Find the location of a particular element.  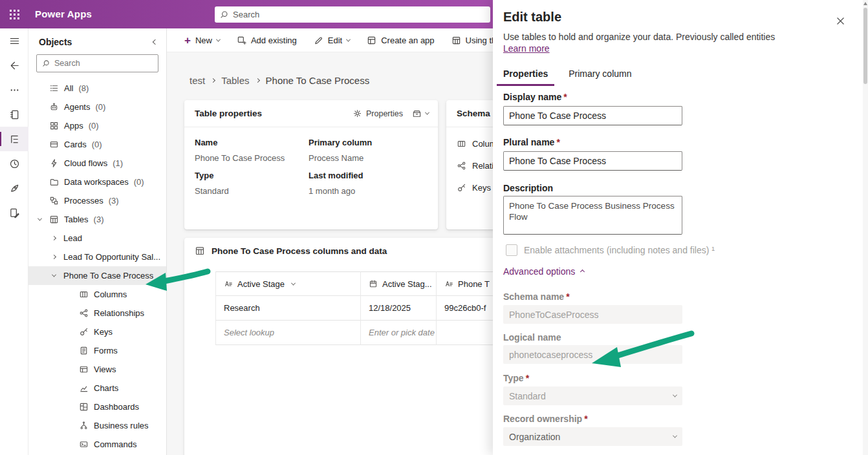

scrollbar-thumb is located at coordinates (865, 46).